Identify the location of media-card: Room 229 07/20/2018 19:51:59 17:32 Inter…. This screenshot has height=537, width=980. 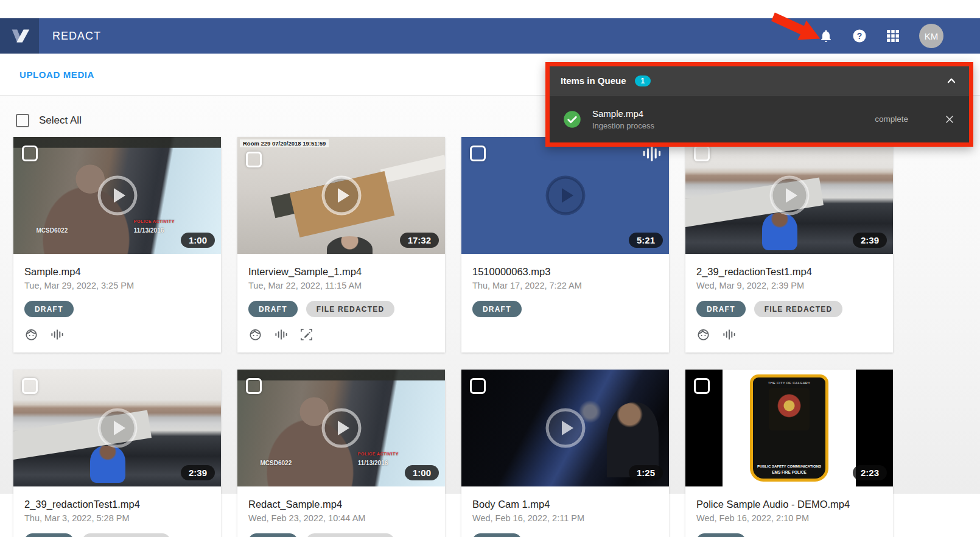
(341, 245).